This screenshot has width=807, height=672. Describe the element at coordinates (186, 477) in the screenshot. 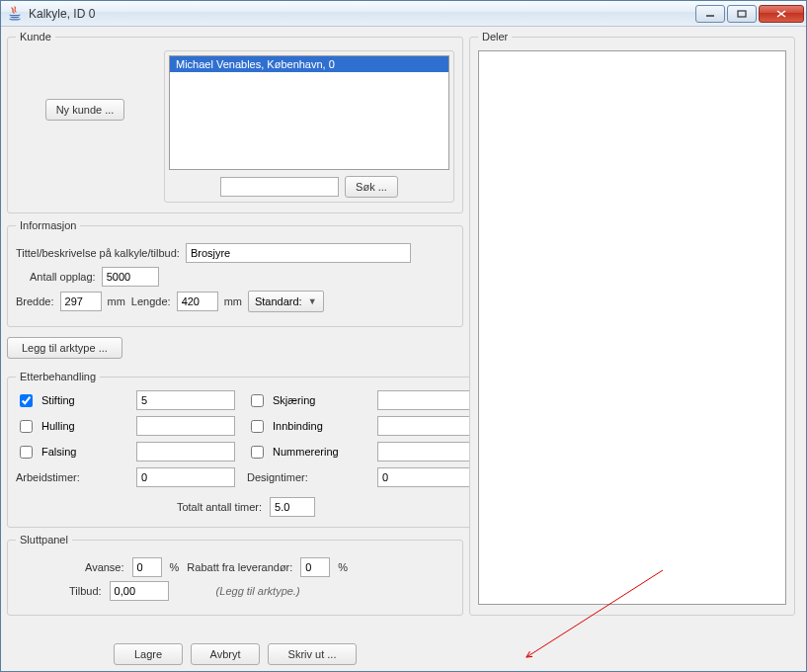

I see `arbeidstimer-input` at that location.